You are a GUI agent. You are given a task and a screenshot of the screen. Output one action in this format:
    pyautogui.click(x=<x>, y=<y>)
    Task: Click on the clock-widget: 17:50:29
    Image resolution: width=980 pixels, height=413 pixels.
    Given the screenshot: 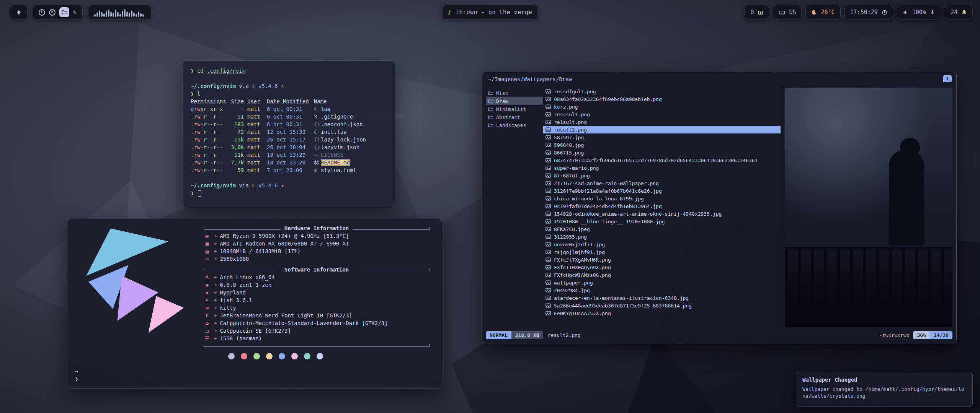 What is the action you would take?
    pyautogui.click(x=869, y=12)
    